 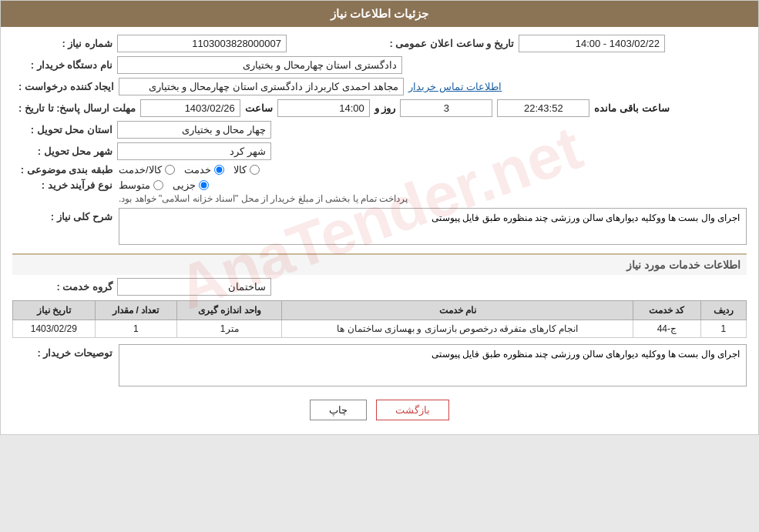 What do you see at coordinates (230, 311) in the screenshot?
I see `col-vahed: واحد اندازه گیری` at bounding box center [230, 311].